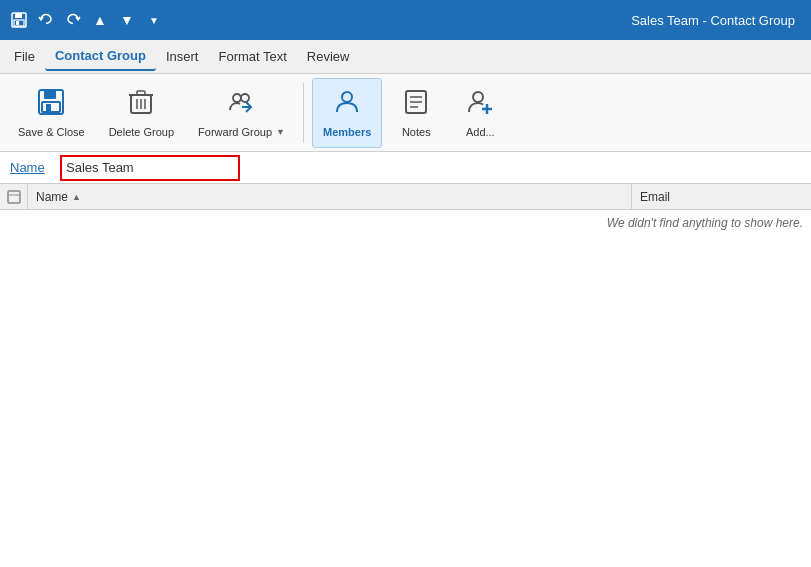  What do you see at coordinates (347, 132) in the screenshot?
I see `members-label: Members` at bounding box center [347, 132].